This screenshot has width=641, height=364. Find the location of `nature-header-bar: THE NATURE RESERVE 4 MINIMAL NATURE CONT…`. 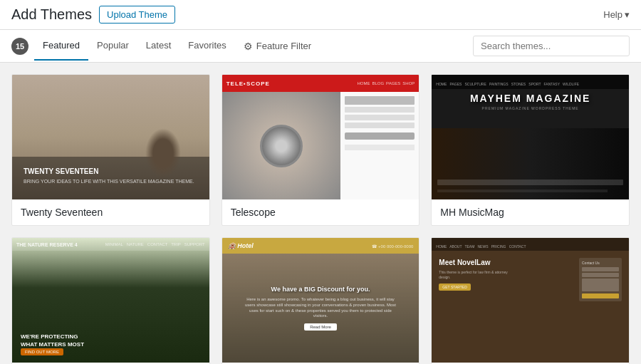

nature-header-bar: THE NATURE RESERVE 4 MINIMAL NATURE CONT… is located at coordinates (111, 244).